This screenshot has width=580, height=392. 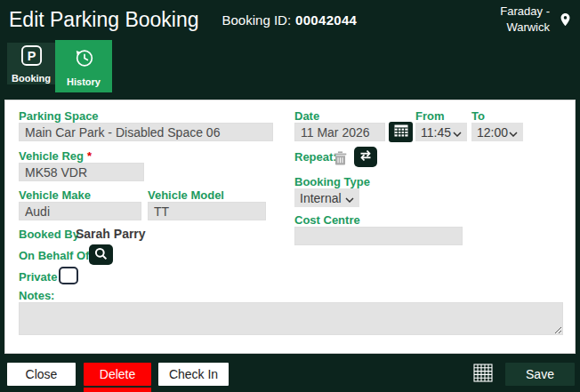 I want to click on date-input, so click(x=340, y=132).